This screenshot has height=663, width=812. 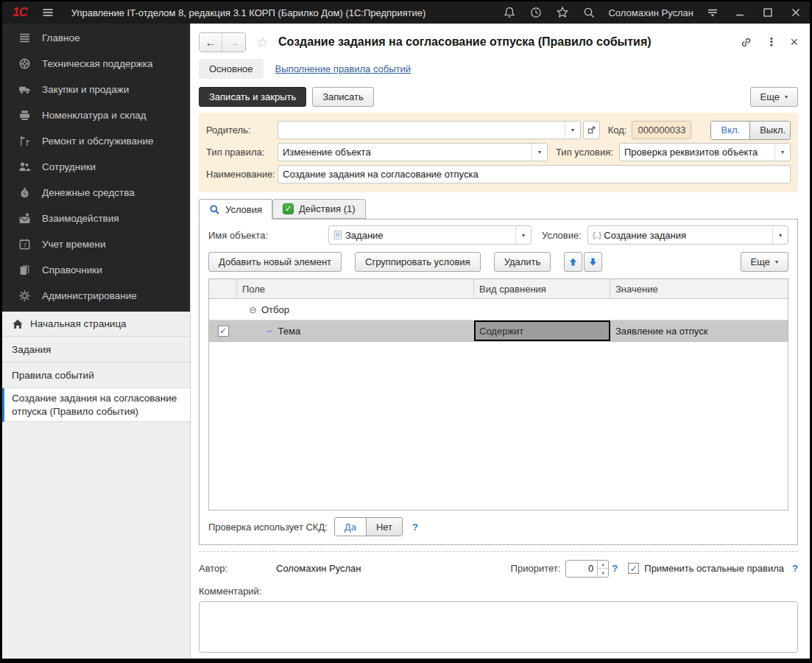 What do you see at coordinates (768, 13) in the screenshot?
I see `maximize-button` at bounding box center [768, 13].